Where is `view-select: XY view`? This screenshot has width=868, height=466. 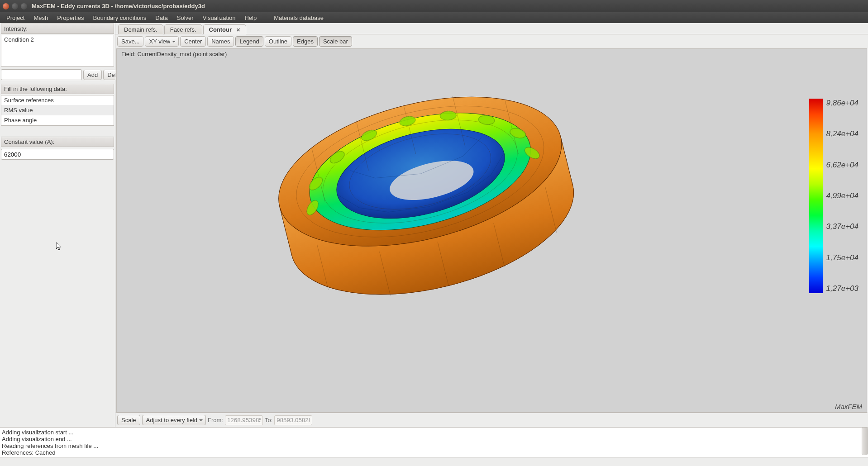 view-select: XY view is located at coordinates (162, 42).